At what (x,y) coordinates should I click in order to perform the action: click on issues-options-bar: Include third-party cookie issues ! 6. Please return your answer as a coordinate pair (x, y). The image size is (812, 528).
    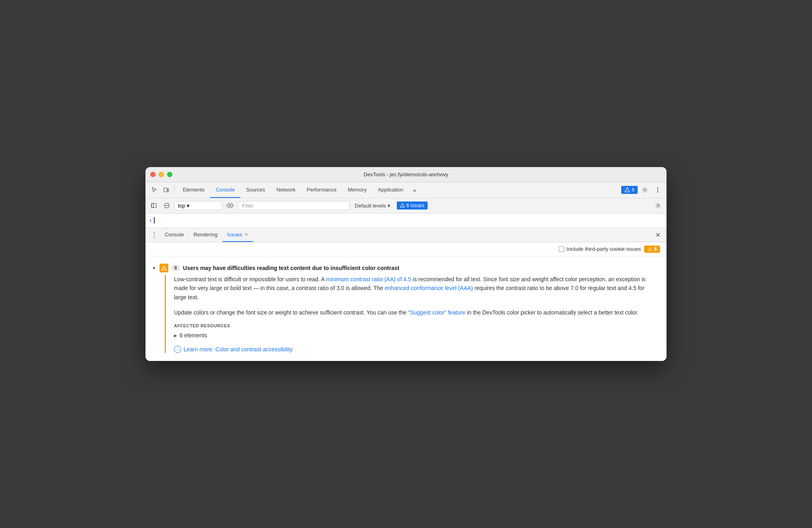
    Looking at the image, I should click on (406, 249).